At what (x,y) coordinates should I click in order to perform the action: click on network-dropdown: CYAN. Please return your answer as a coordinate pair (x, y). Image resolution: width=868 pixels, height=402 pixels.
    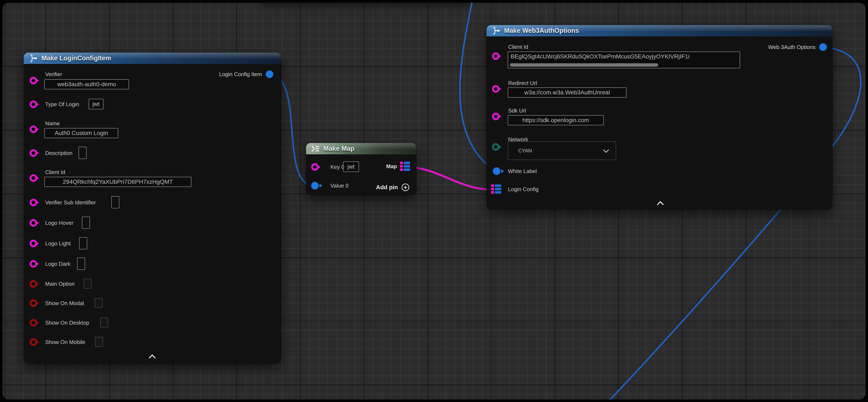
    Looking at the image, I should click on (562, 150).